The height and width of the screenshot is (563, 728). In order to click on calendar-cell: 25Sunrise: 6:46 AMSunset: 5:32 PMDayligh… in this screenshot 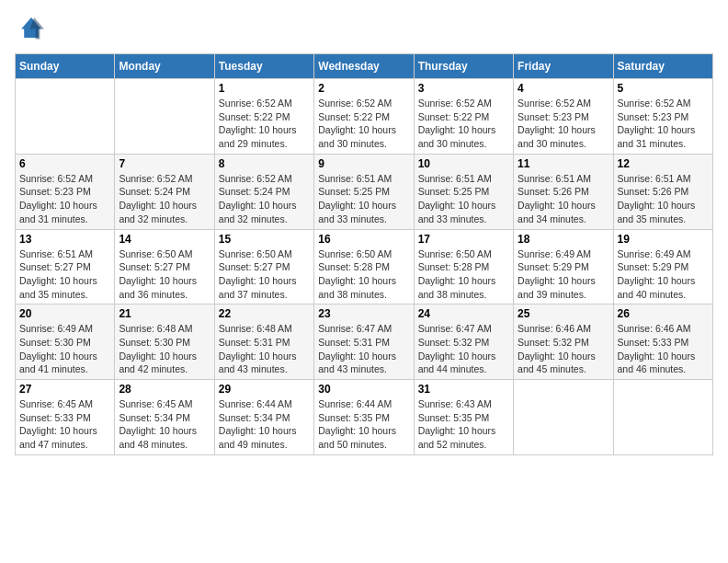, I will do `click(563, 342)`.